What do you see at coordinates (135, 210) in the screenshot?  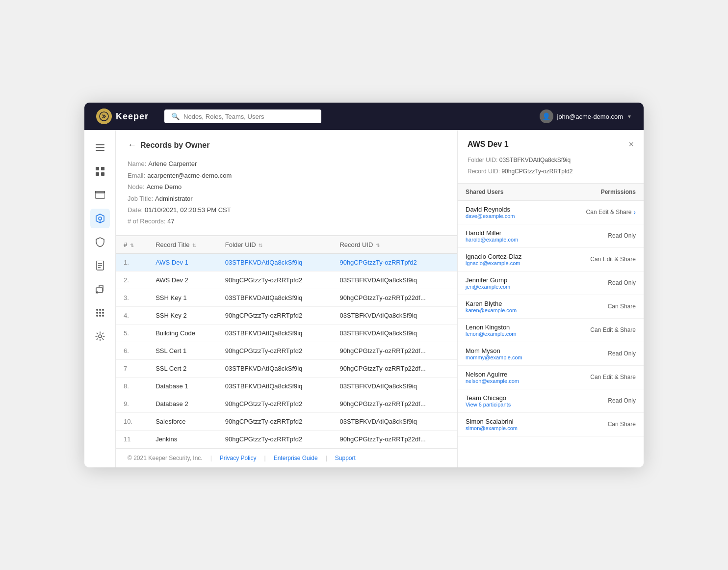 I see `date-label: Date:` at bounding box center [135, 210].